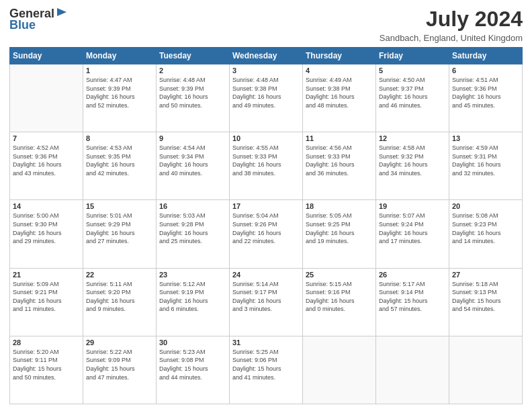  Describe the element at coordinates (412, 228) in the screenshot. I see `day-info: Sunrise: 5:07 AM Sunset: 9:24 PM Dayligh…` at that location.